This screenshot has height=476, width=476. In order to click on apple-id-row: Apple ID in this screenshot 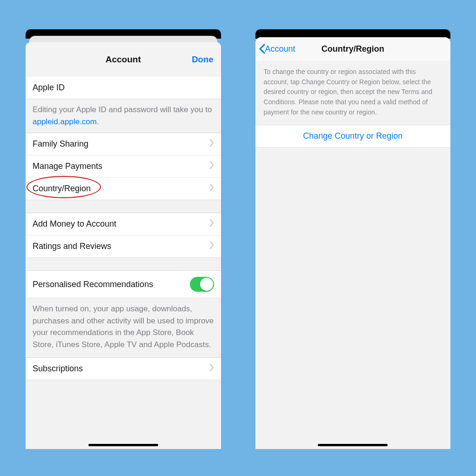, I will do `click(123, 88)`.